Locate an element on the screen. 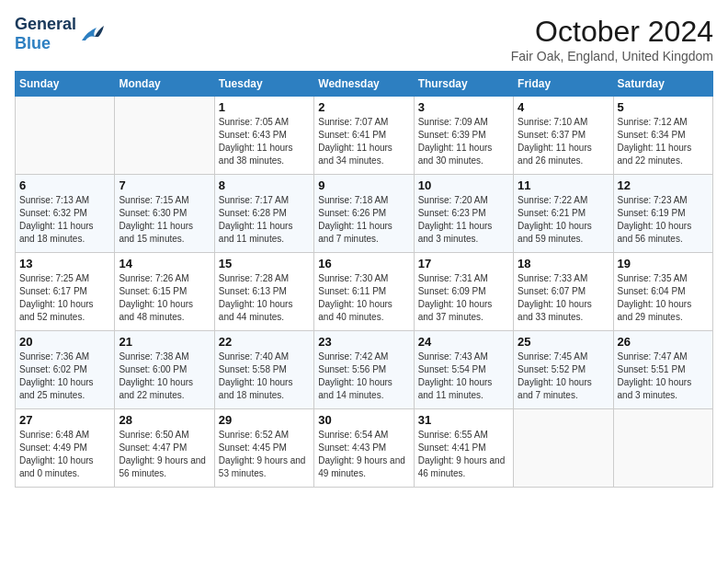 This screenshot has width=728, height=563. day-number: 18 is located at coordinates (563, 263).